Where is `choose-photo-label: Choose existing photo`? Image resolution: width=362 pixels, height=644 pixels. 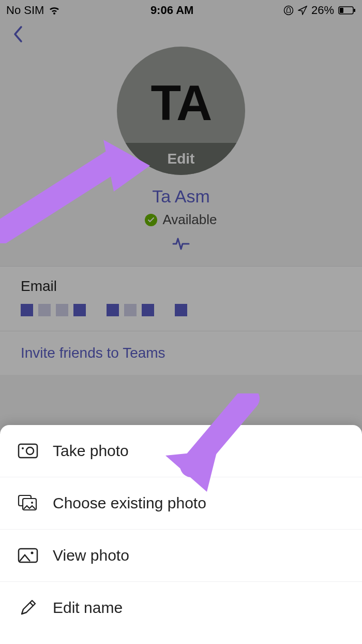
choose-photo-label: Choose existing photo is located at coordinates (129, 503).